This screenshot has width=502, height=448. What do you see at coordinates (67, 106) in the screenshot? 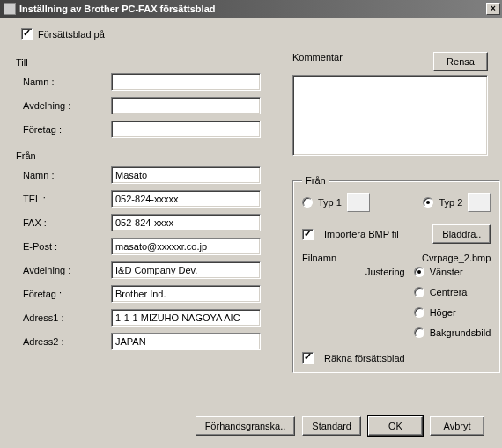
I see `till-avdelning-label: Avdelning :` at bounding box center [67, 106].